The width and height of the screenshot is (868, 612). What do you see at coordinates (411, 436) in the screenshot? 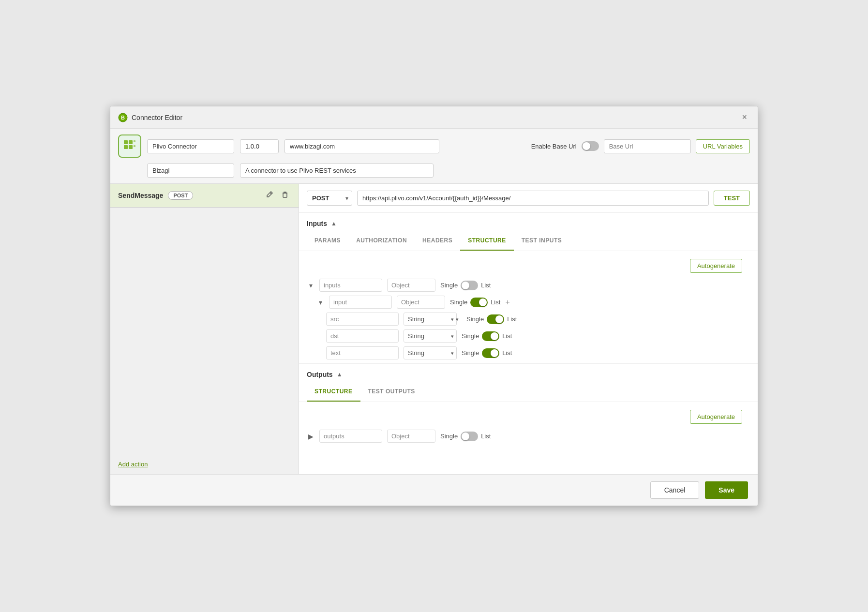
I see `outputs-type-field` at bounding box center [411, 436].